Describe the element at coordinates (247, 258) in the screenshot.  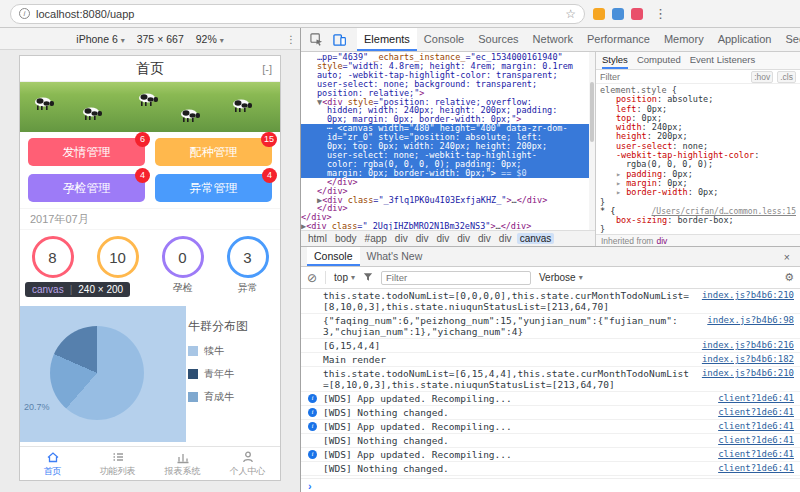
I see `stat-value: 3` at that location.